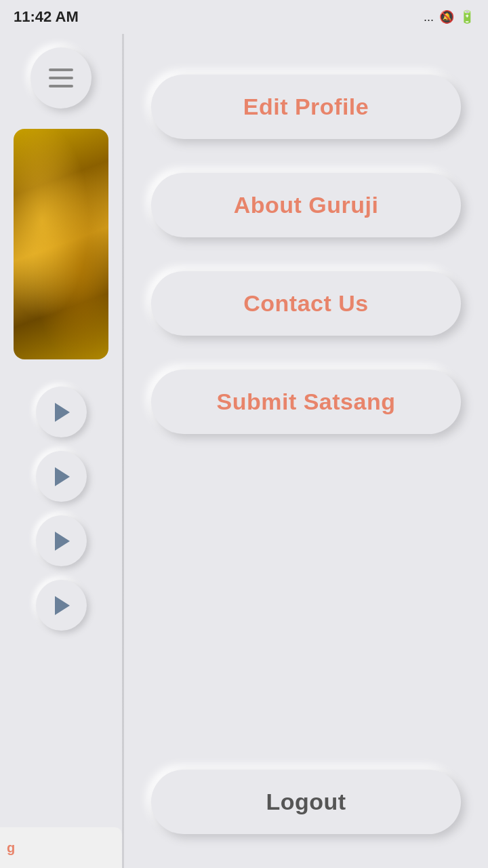  What do you see at coordinates (306, 205) in the screenshot?
I see `about-guruji-label: About Guruji` at bounding box center [306, 205].